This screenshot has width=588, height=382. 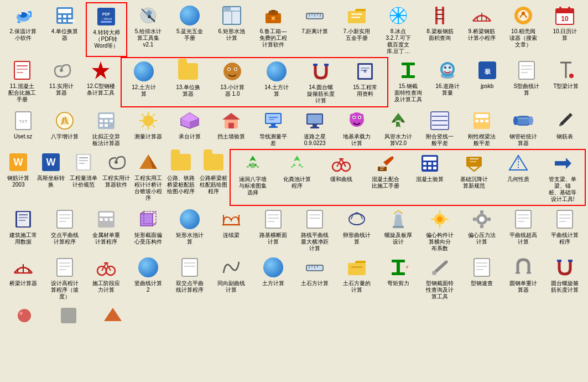 I want to click on icon-wanju-jianliqie: ✓ 弯矩剪力, so click(x=398, y=278).